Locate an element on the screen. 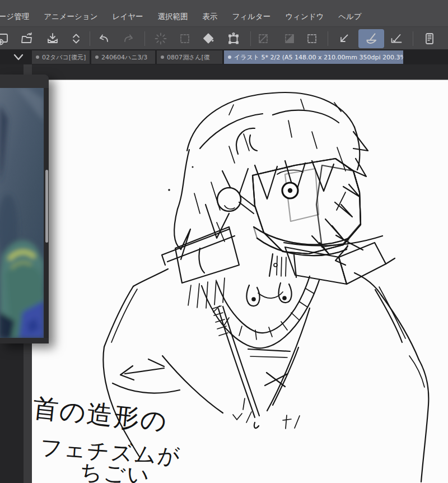  selection-line-icon is located at coordinates (263, 39).